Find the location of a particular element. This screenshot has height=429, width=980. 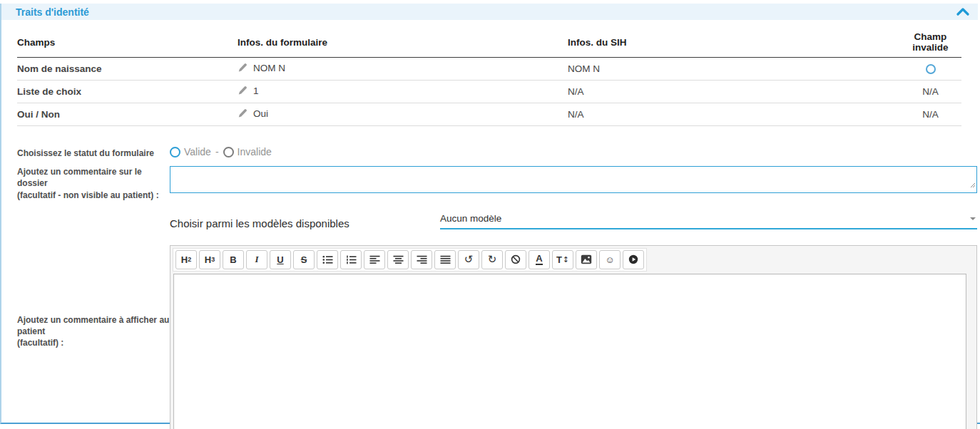

dossier-comment-label: Ajoutez un commentaire sur le dossier (f… is located at coordinates (86, 184).